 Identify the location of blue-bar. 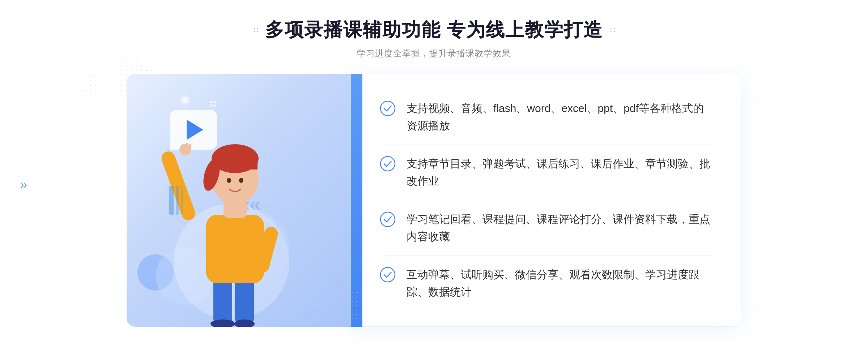
(357, 200).